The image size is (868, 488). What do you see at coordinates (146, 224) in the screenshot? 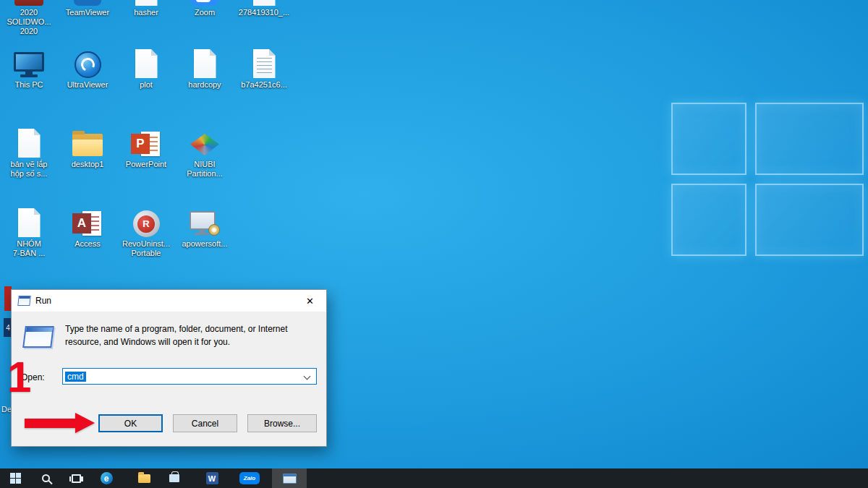
I see `revo-uninstaller-icon: R` at bounding box center [146, 224].